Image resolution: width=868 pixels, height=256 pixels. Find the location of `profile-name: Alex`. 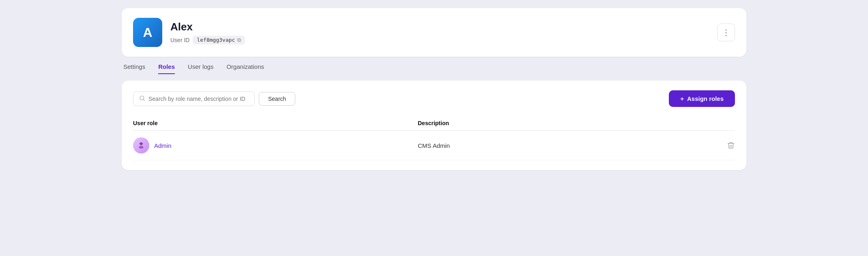

profile-name: Alex is located at coordinates (208, 27).